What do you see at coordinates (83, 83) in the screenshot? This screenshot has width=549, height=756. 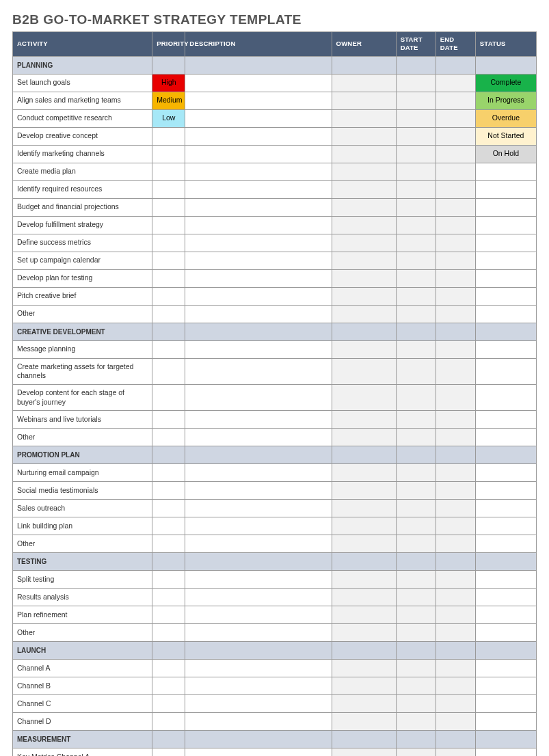 I see `activity-cell: Set launch goals` at bounding box center [83, 83].